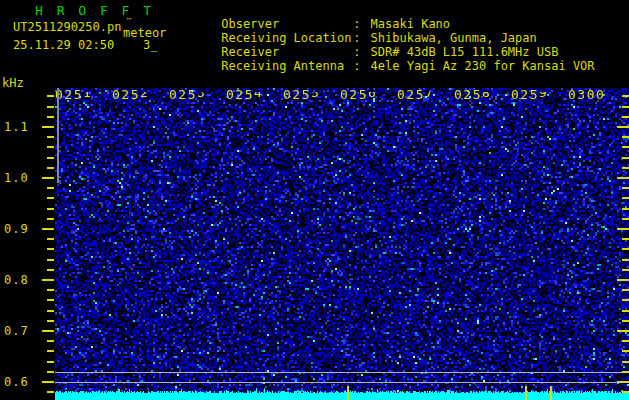  I want to click on clipped-digit: 5, so click(316, 98).